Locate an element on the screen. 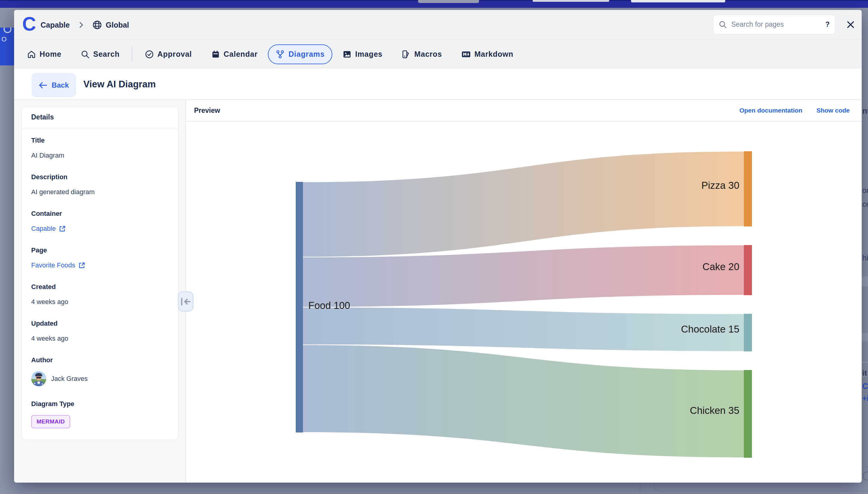  background-letter: O is located at coordinates (4, 39).